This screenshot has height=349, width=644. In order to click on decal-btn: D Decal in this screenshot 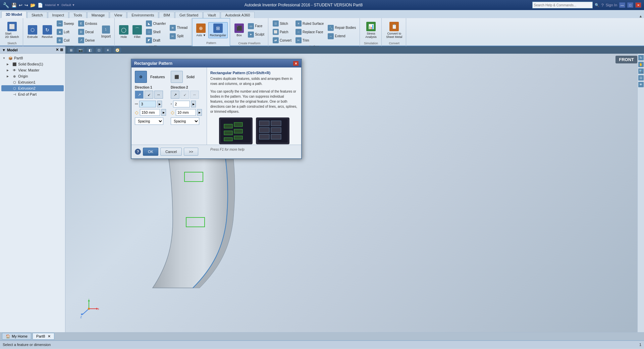, I will do `click(88, 32)`.